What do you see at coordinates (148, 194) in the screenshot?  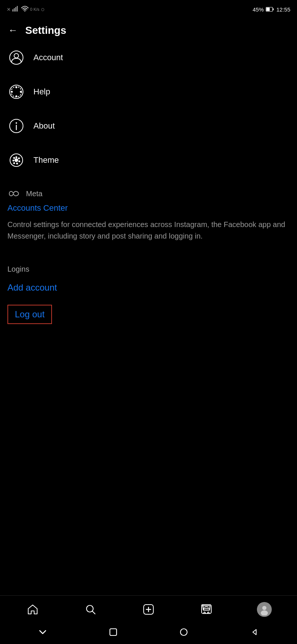 I see `meta-logo-row: Meta` at bounding box center [148, 194].